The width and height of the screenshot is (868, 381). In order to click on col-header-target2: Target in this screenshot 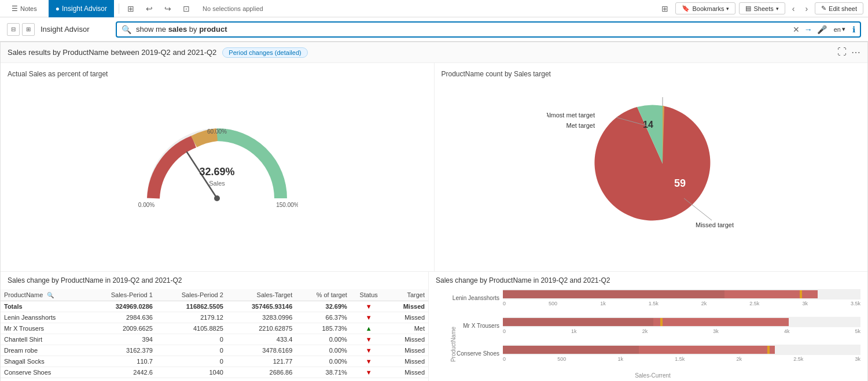, I will do `click(407, 295)`.